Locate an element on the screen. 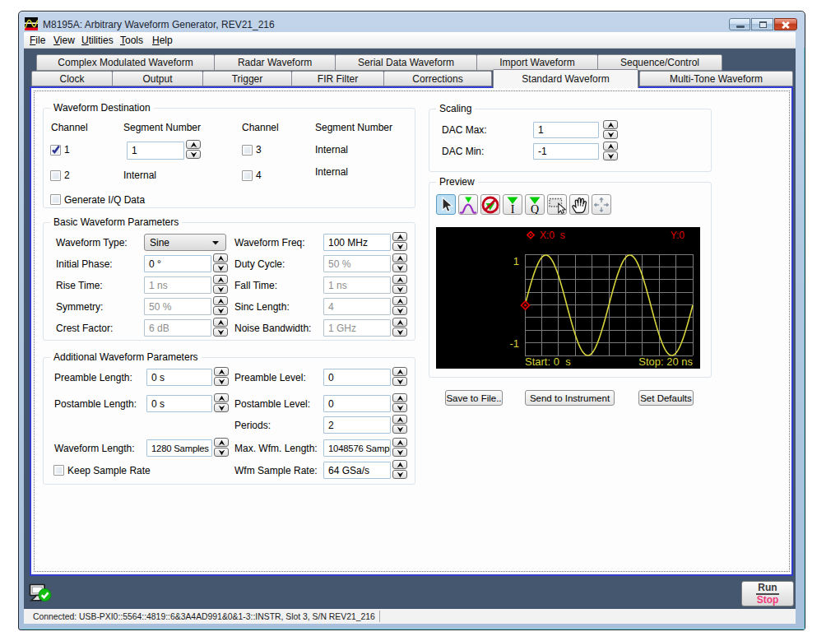 The image size is (840, 641). svg-text: Y:0 is located at coordinates (678, 235).